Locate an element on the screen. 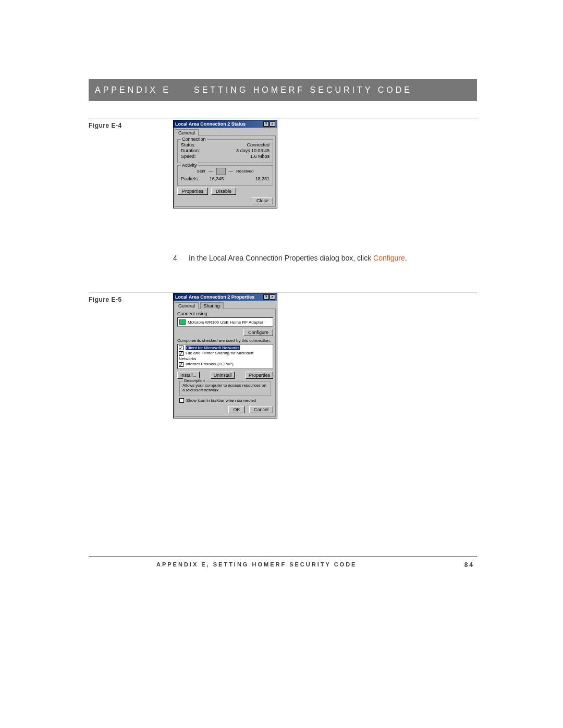 The height and width of the screenshot is (728, 563). duration-label: Duration: is located at coordinates (191, 151).